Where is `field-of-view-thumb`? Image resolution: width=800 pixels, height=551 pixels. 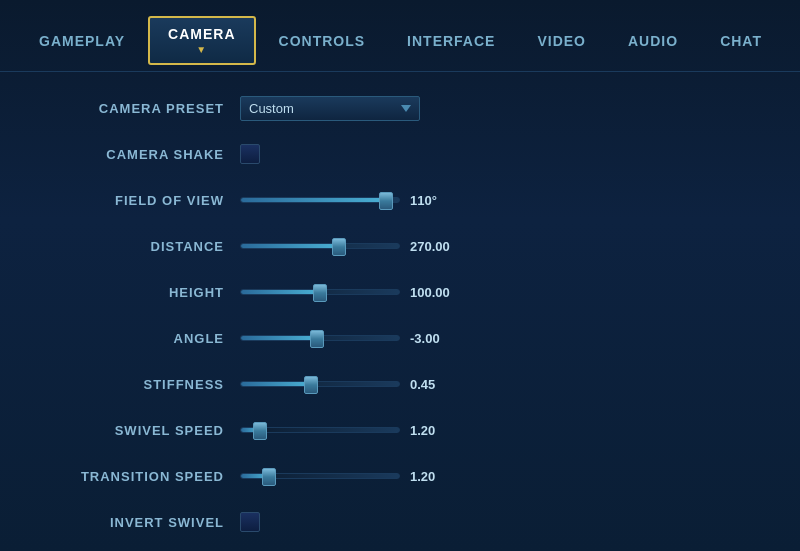
field-of-view-thumb is located at coordinates (386, 201).